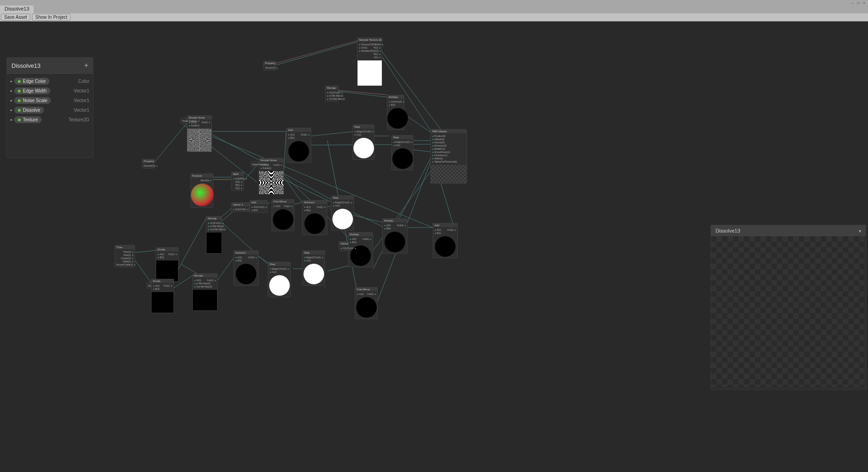 The width and height of the screenshot is (868, 472). What do you see at coordinates (35, 101) in the screenshot?
I see `property-name: Noise Scale` at bounding box center [35, 101].